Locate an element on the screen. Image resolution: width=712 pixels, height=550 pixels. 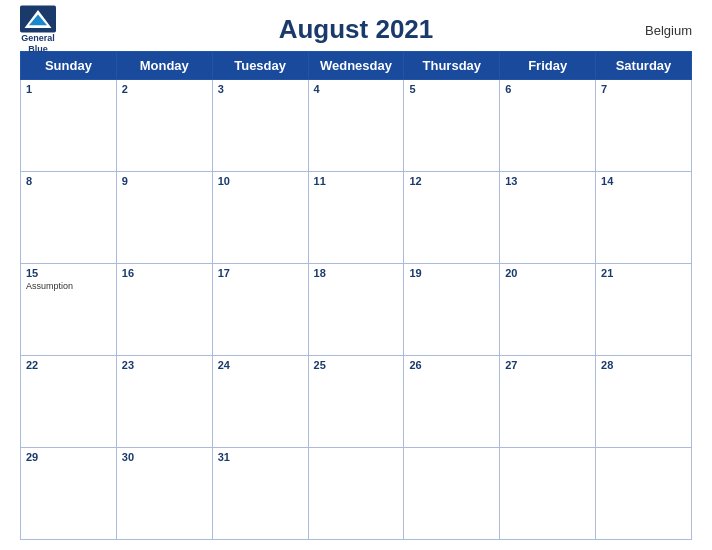
day-cell: 17 is located at coordinates (260, 310).